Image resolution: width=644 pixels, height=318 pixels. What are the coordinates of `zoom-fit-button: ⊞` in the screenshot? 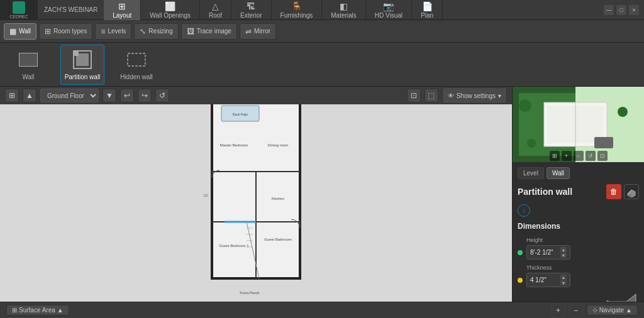 It's located at (12, 96).